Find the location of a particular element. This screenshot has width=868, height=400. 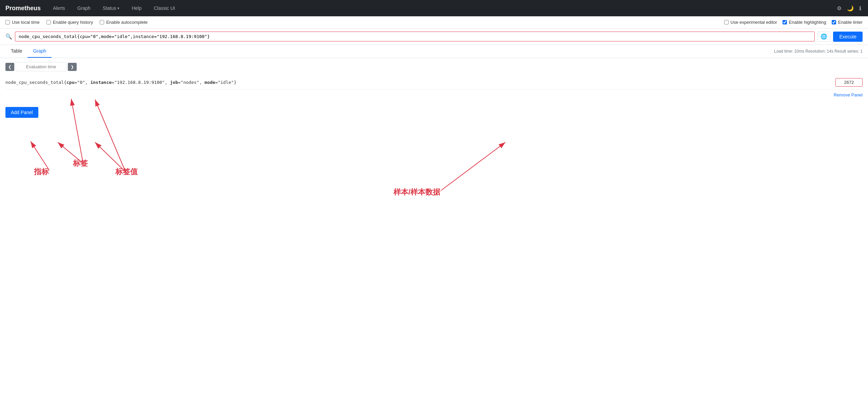

execute-button: Execute is located at coordinates (848, 37).